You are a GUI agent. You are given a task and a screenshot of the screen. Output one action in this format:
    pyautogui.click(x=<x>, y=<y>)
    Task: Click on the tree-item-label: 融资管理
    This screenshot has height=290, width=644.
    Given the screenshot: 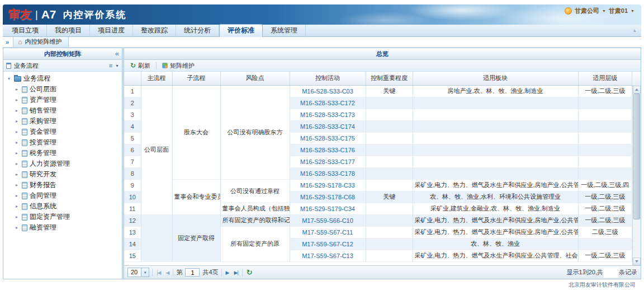 What is the action you would take?
    pyautogui.click(x=43, y=227)
    